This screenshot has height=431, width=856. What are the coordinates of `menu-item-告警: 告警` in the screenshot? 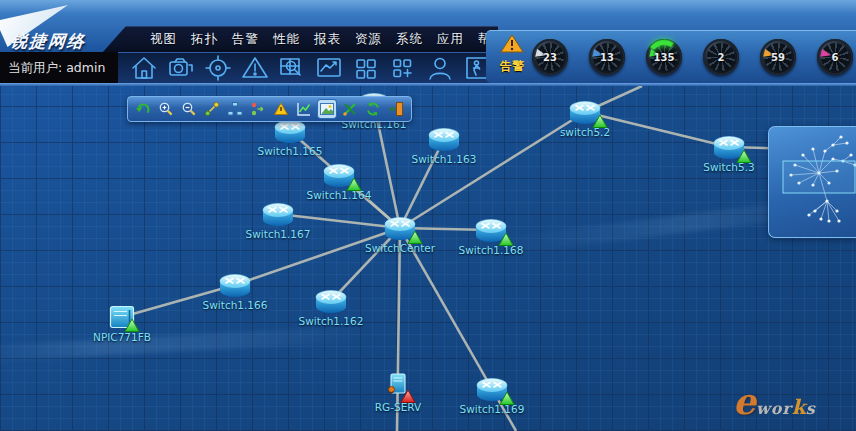 It's located at (246, 40).